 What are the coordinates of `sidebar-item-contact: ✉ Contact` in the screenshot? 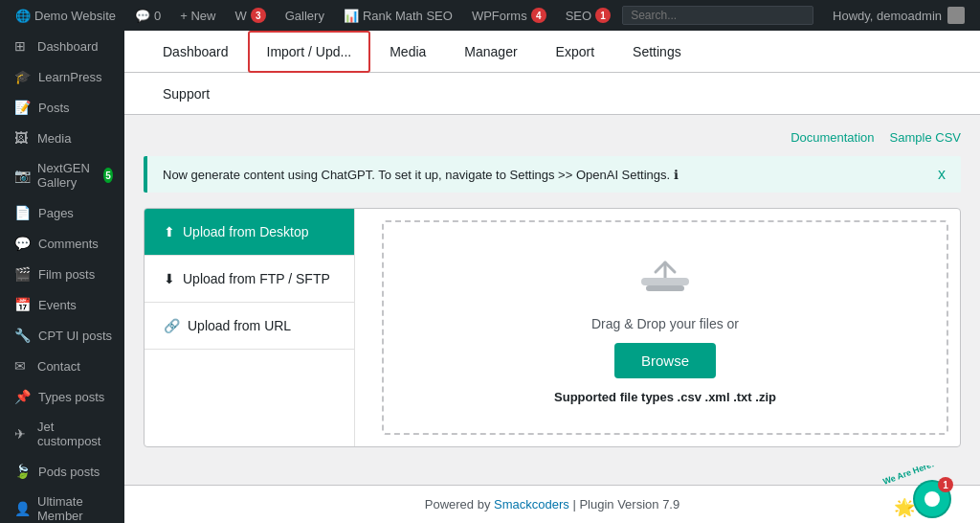 It's located at (62, 366).